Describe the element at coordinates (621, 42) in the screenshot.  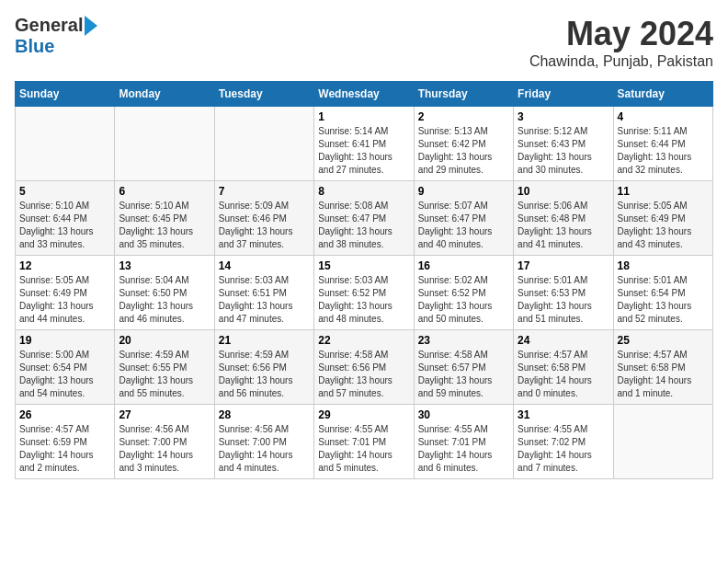
I see `title-block: May 2024 Chawinda, Punjab, Pakistan` at that location.